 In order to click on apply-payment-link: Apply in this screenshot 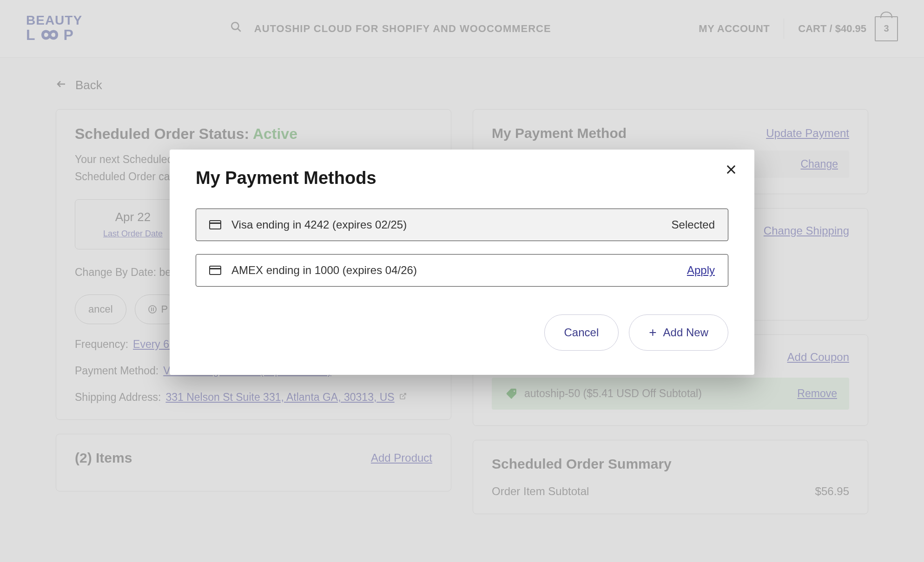, I will do `click(701, 270)`.